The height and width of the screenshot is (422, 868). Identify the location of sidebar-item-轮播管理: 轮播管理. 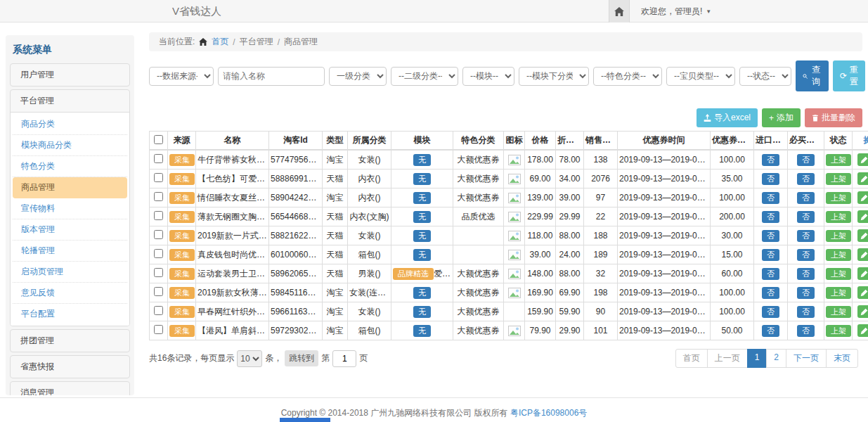
(70, 251).